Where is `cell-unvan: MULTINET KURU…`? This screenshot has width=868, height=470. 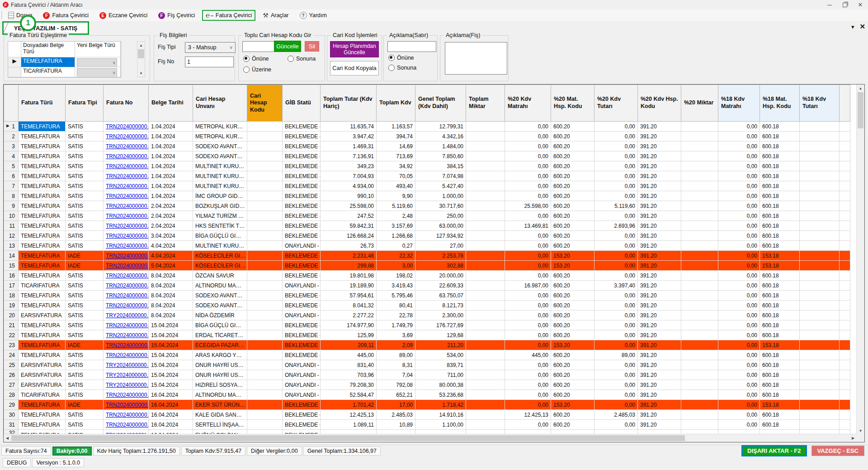
cell-unvan: MULTINET KURU… is located at coordinates (220, 166).